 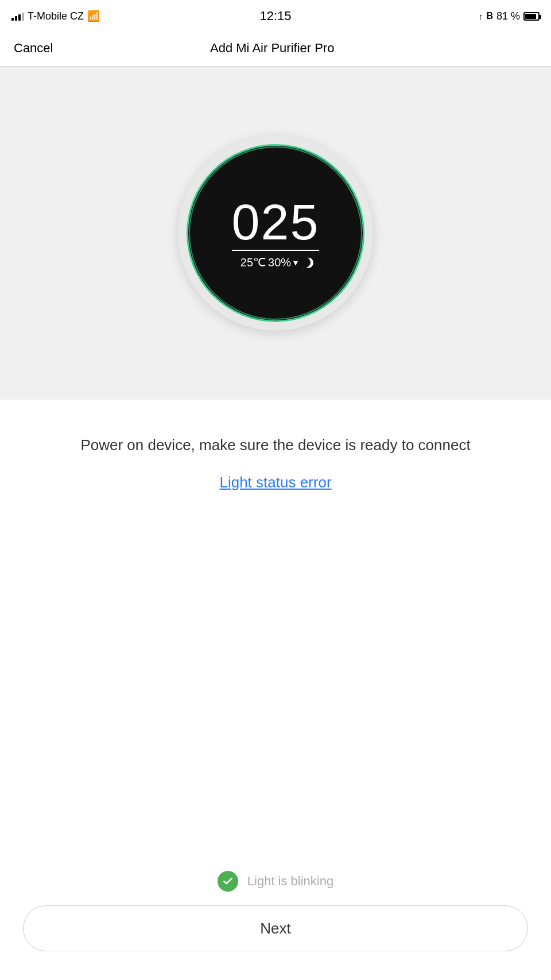 I want to click on blinking-row: Light is blinking, so click(x=276, y=881).